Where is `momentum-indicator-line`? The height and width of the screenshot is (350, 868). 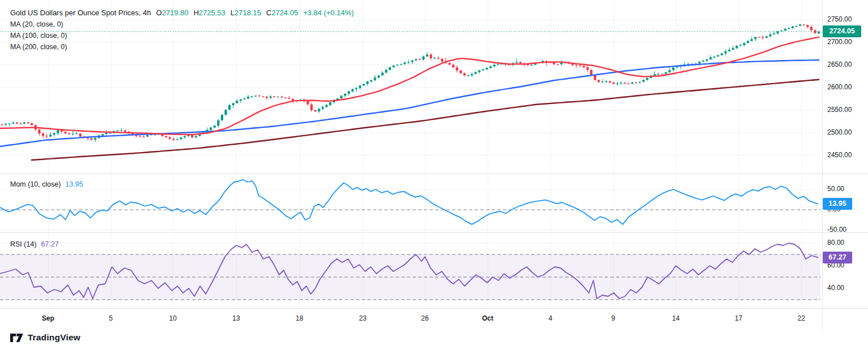 momentum-indicator-line is located at coordinates (409, 202).